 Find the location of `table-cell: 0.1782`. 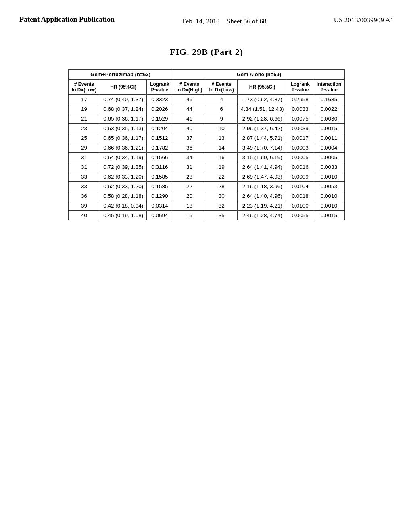

table-cell: 0.1782 is located at coordinates (160, 148).